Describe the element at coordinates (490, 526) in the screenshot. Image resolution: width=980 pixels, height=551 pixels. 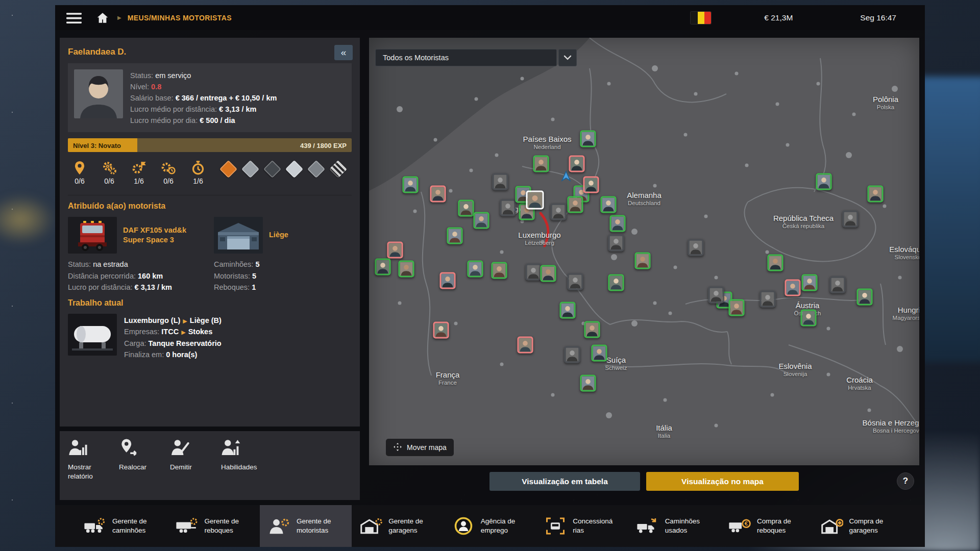
I see `nav-job-agency: Agência deemprego` at that location.